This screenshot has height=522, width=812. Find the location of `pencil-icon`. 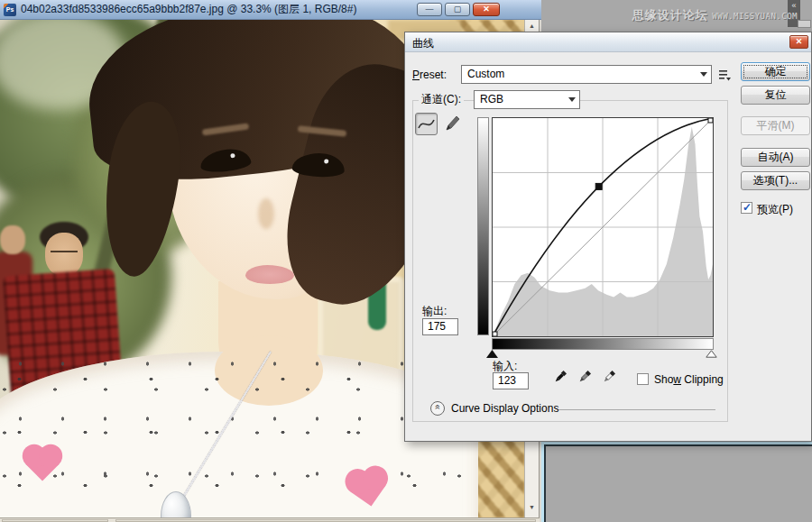

pencil-icon is located at coordinates (453, 123).